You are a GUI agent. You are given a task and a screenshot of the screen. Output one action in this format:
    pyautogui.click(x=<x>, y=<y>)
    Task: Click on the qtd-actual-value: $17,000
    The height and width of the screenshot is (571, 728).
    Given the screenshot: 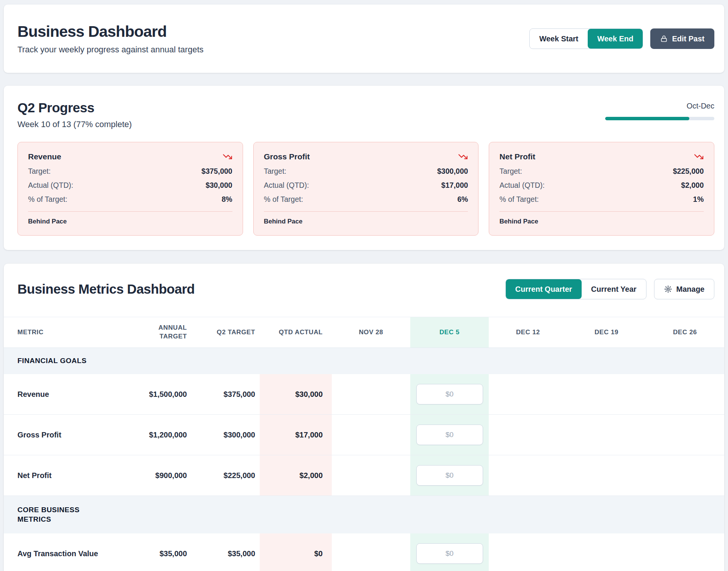 What is the action you would take?
    pyautogui.click(x=296, y=435)
    